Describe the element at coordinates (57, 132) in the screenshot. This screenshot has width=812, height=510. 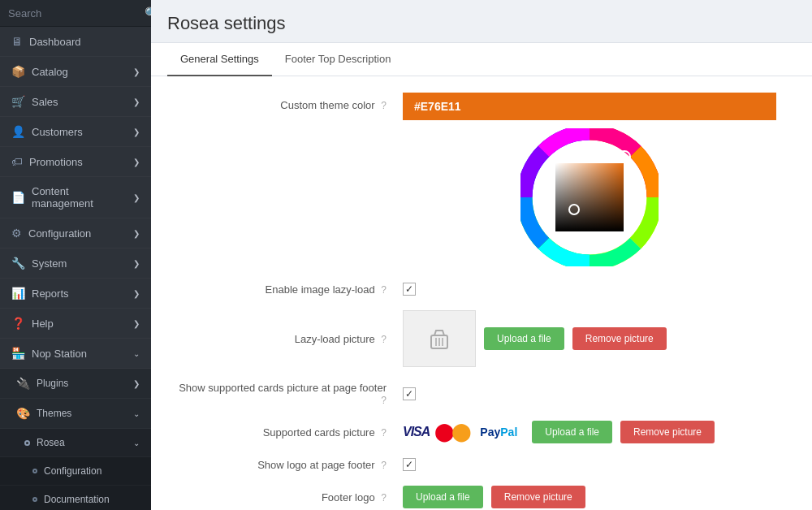
I see `sidebar-item-label: Customers` at that location.